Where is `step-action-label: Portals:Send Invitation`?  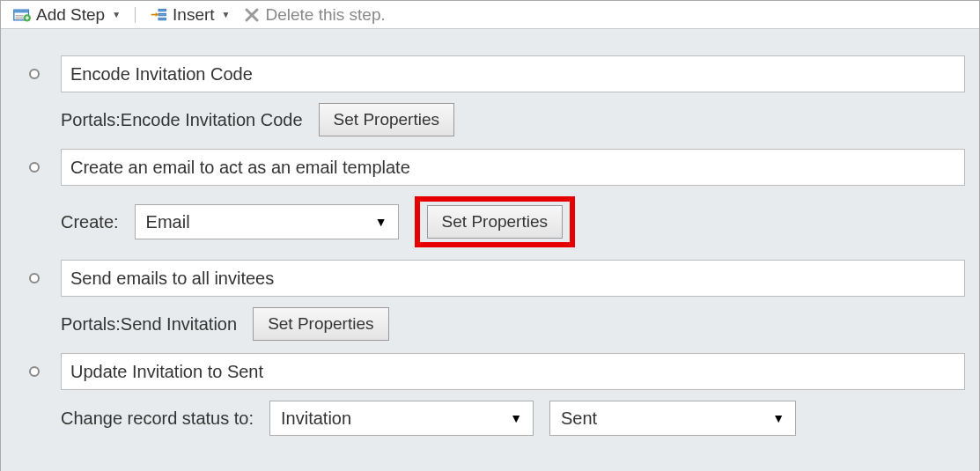 step-action-label: Portals:Send Invitation is located at coordinates (149, 324).